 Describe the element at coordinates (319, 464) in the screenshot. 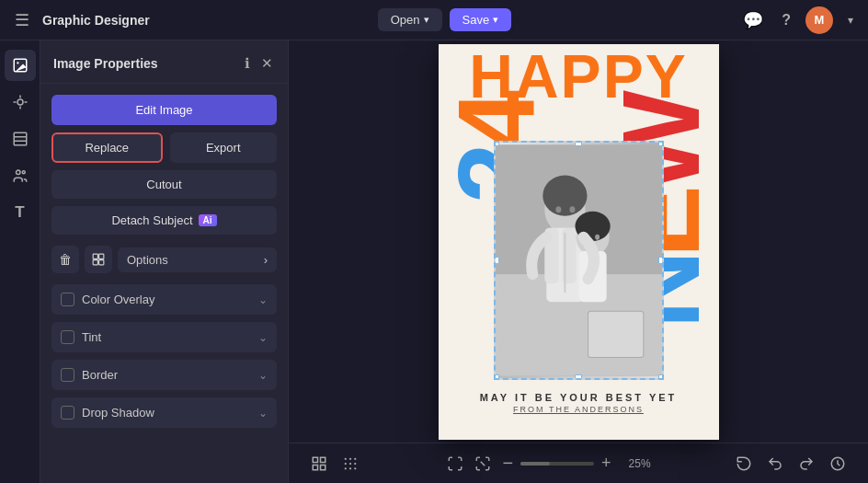

I see `layout-grid-icon` at that location.